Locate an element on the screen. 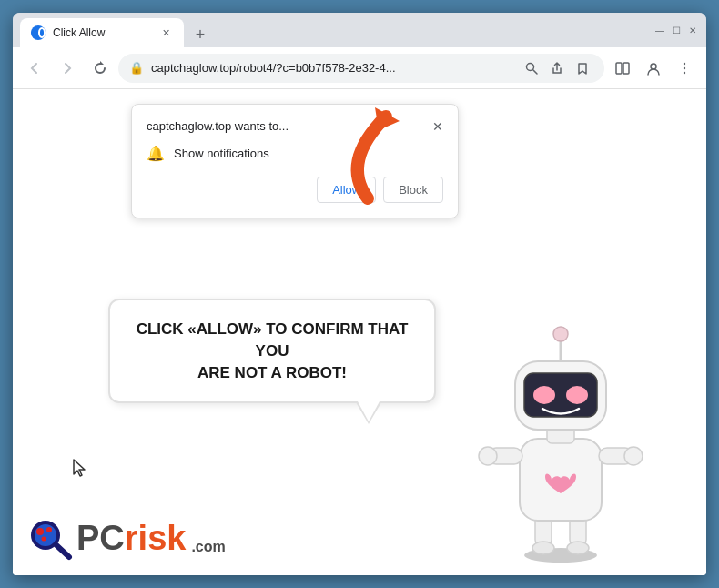  address-icons is located at coordinates (557, 68).